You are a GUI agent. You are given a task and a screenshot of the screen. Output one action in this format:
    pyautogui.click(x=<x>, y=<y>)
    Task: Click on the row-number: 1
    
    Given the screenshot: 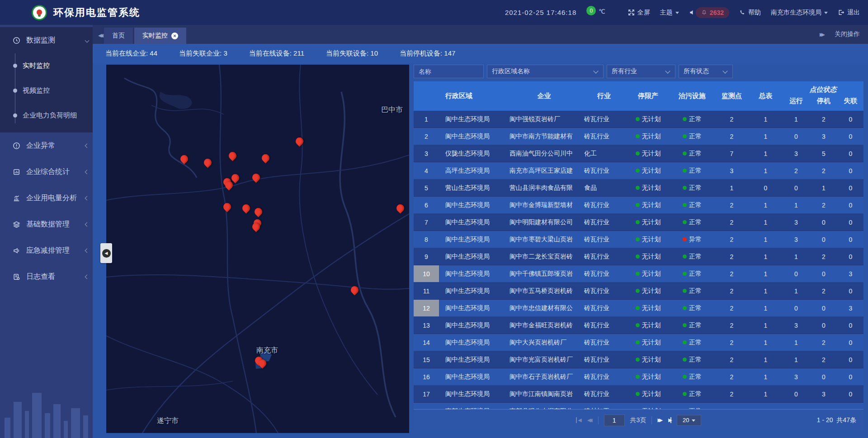 What is the action you would take?
    pyautogui.click(x=426, y=119)
    